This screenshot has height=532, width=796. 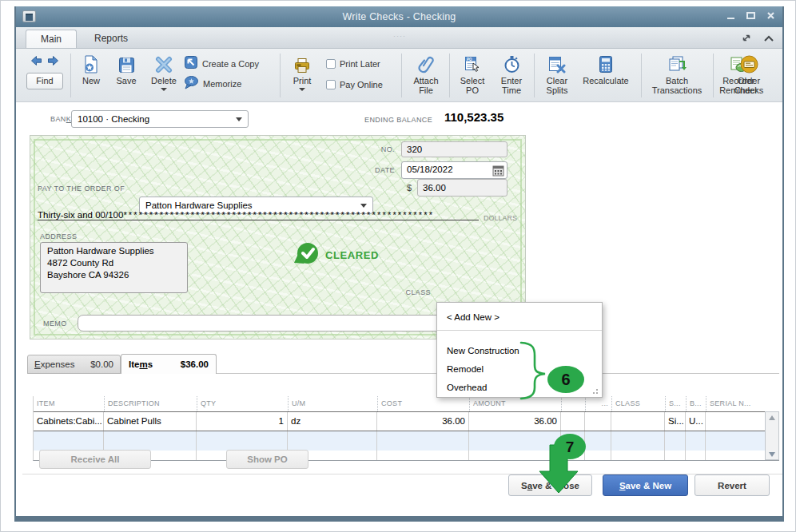 What do you see at coordinates (557, 75) in the screenshot?
I see `clear-splits-button: Clear Splits` at bounding box center [557, 75].